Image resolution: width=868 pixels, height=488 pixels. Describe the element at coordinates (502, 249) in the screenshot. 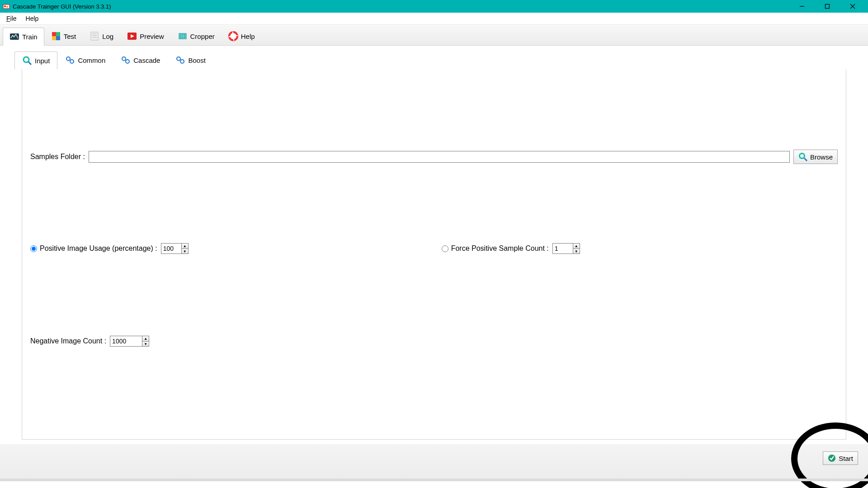

I see `force-positive-label: Force Positive Sample Count :` at that location.